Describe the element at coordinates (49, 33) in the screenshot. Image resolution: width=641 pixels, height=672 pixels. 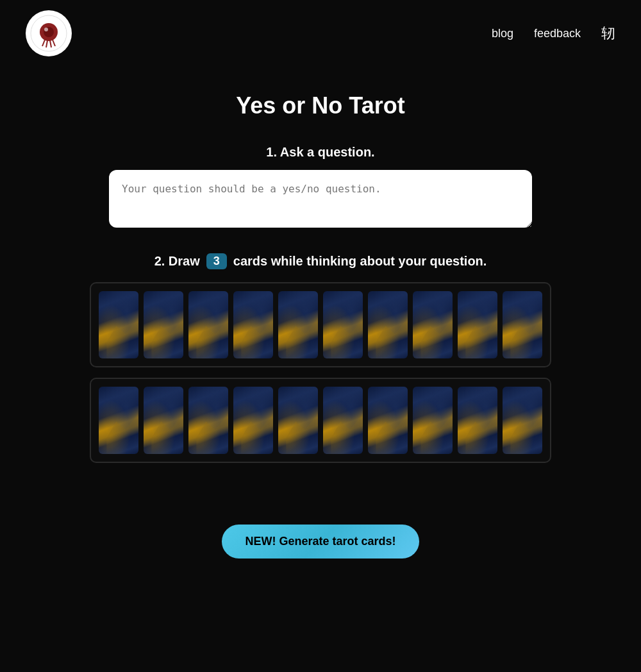
I see `logo` at that location.